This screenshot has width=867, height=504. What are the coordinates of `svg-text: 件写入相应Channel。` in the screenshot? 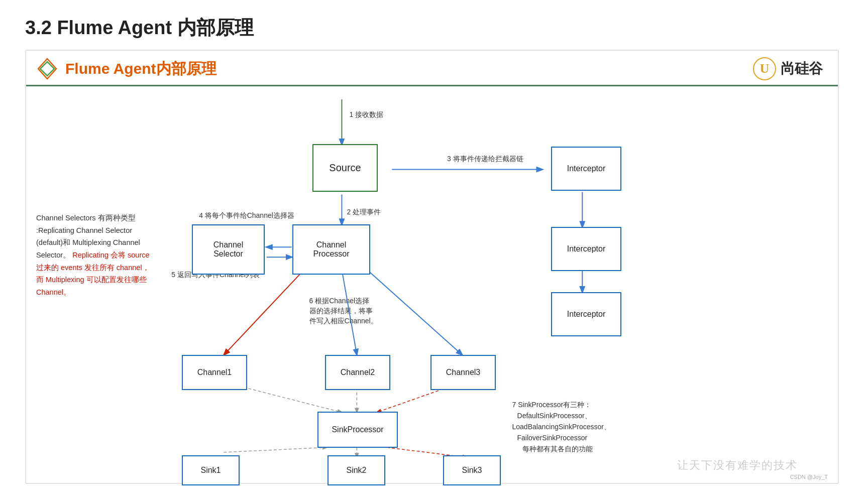 It's located at (344, 321).